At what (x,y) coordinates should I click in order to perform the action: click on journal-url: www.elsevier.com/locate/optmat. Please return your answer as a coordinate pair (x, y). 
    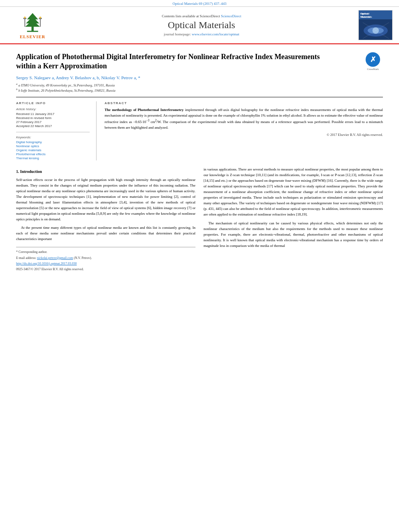
    Looking at the image, I should click on (216, 34).